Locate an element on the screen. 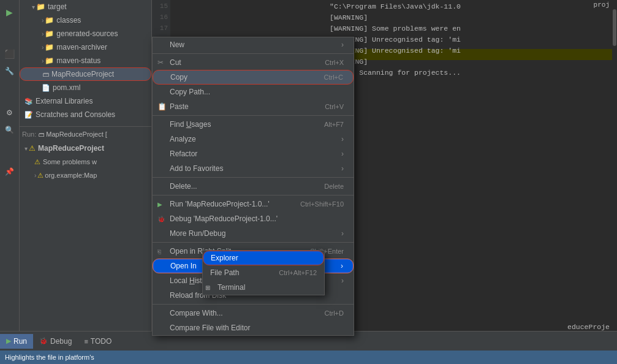 This screenshot has height=364, width=617. output-line-6: [WARNING] is located at coordinates (471, 63).